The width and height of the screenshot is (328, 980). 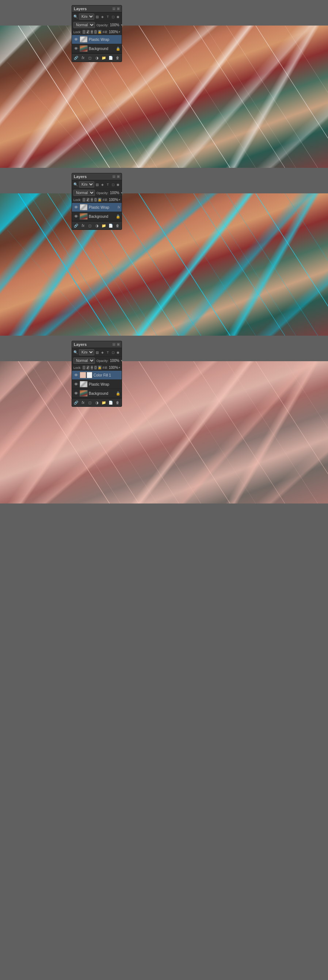 I want to click on lock-move-1: ✛, so click(x=92, y=32).